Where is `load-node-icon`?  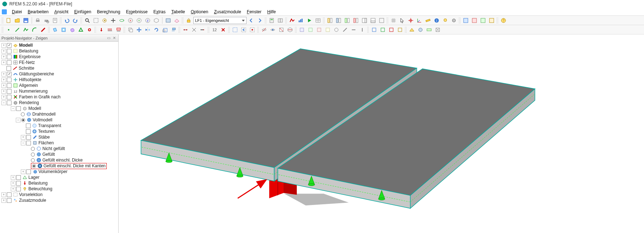 load-node-icon is located at coordinates (101, 30).